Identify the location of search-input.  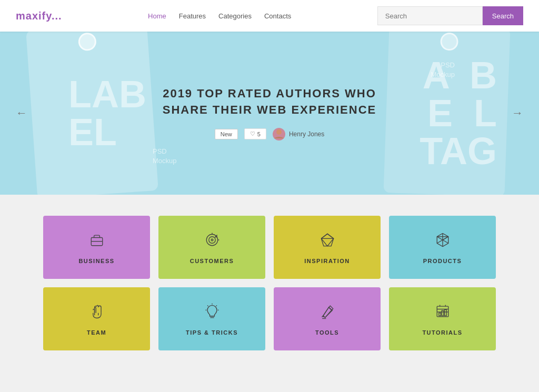
(430, 16).